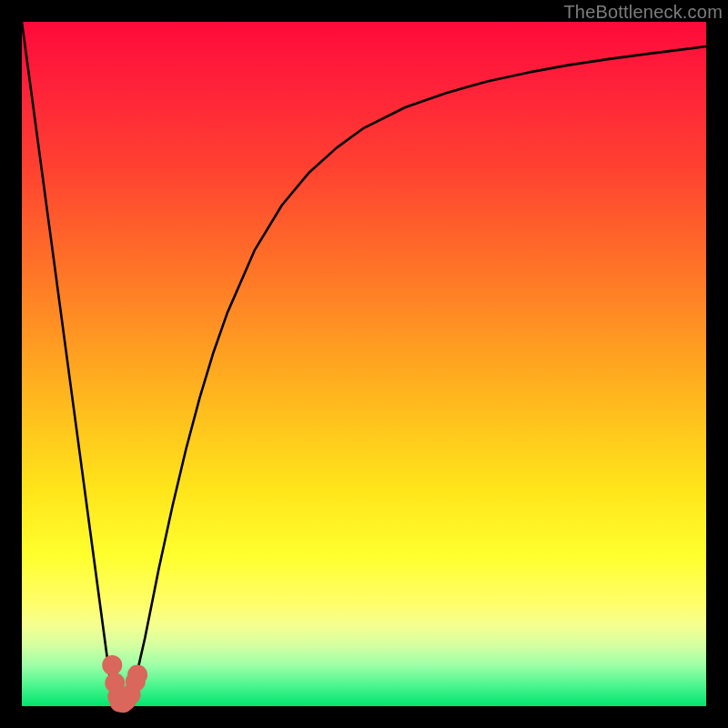  Describe the element at coordinates (125, 684) in the screenshot. I see `highlight-points` at that location.